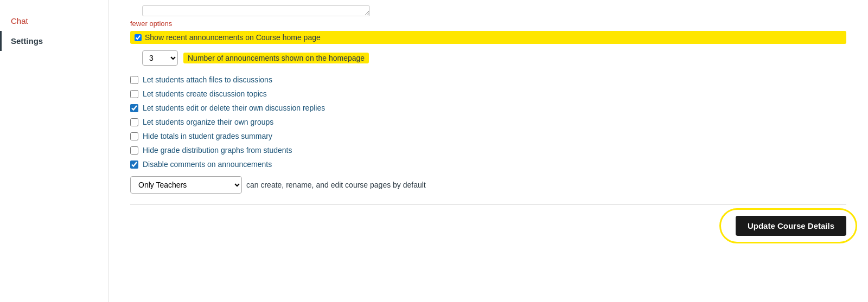 The image size is (868, 302). What do you see at coordinates (488, 94) in the screenshot?
I see `checkbox-row-create-topics: Let students create discussion topics` at bounding box center [488, 94].